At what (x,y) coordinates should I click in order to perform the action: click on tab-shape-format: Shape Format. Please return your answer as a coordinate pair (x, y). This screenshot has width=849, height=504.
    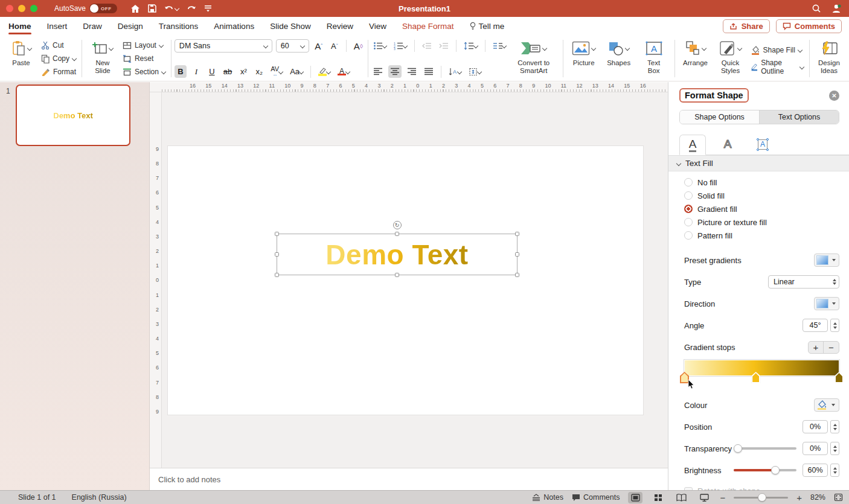
    Looking at the image, I should click on (428, 27).